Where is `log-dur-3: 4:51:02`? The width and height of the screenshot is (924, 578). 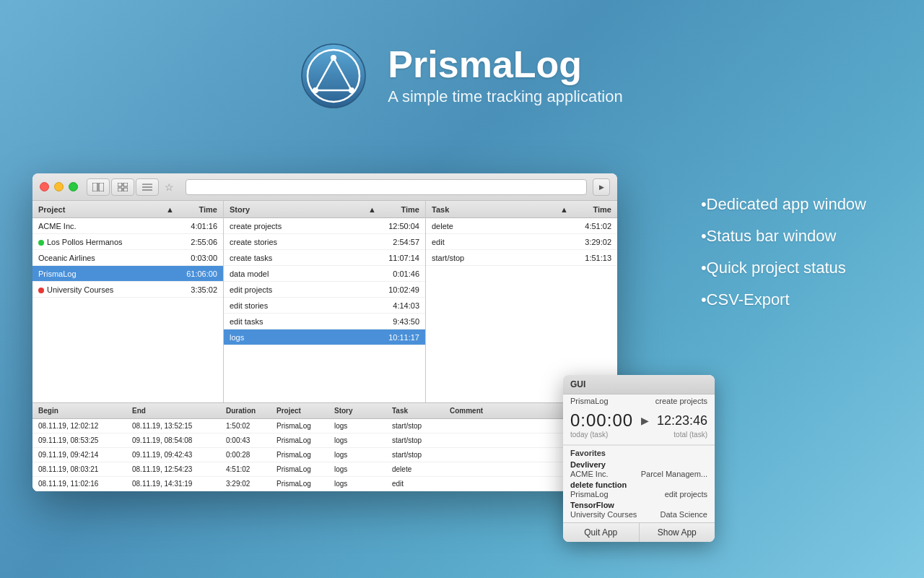
log-dur-3: 4:51:02 is located at coordinates (251, 470).